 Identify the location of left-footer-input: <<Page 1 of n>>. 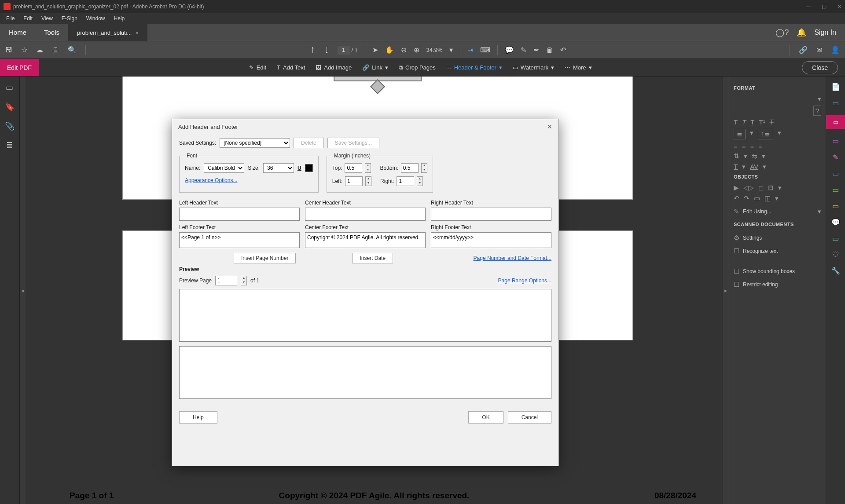
(239, 240).